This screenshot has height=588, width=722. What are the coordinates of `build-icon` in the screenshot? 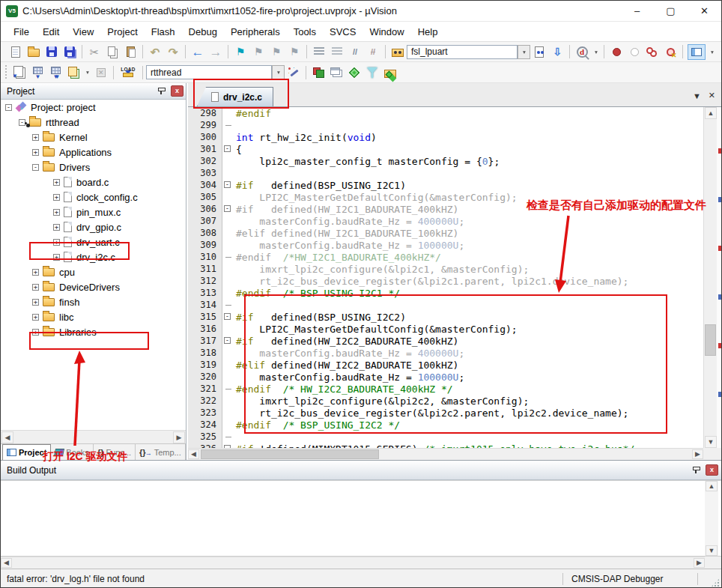 It's located at (37, 72).